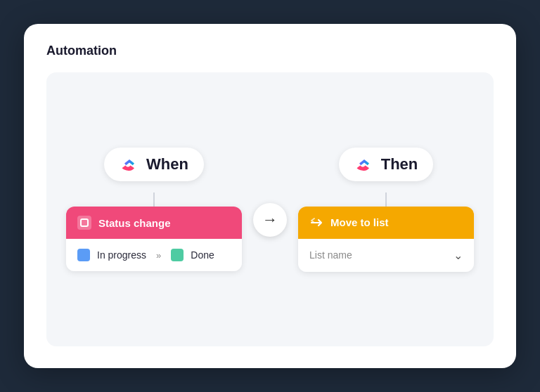  I want to click on status-block: Status change In progress » Done, so click(154, 239).